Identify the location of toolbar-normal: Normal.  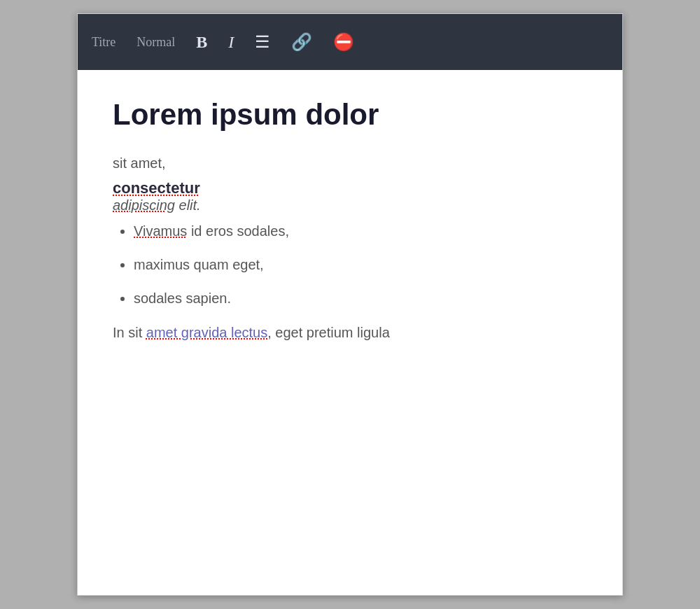
(155, 42).